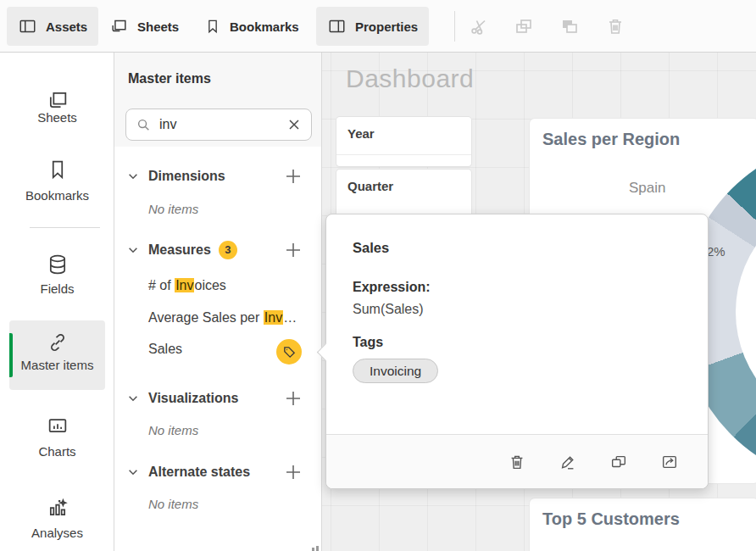 The width and height of the screenshot is (756, 551). What do you see at coordinates (264, 27) in the screenshot?
I see `tab-label: Bookmarks` at bounding box center [264, 27].